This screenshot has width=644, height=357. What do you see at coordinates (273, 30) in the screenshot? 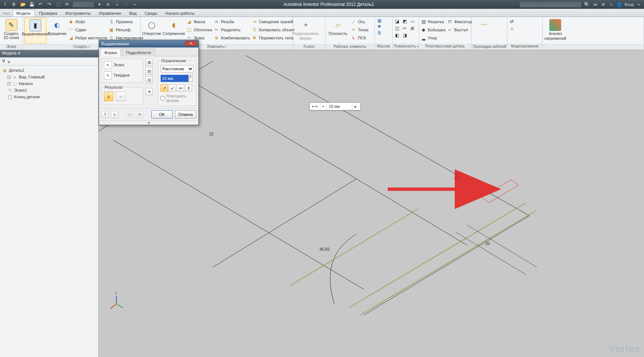
I see `copy-object-button: ⎘Копировать объект` at bounding box center [273, 30].